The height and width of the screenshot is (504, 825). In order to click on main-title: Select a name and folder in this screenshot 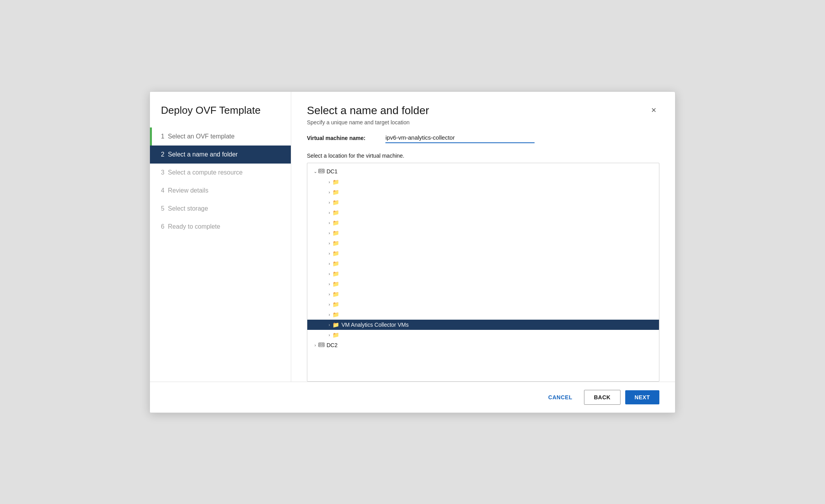, I will do `click(368, 111)`.